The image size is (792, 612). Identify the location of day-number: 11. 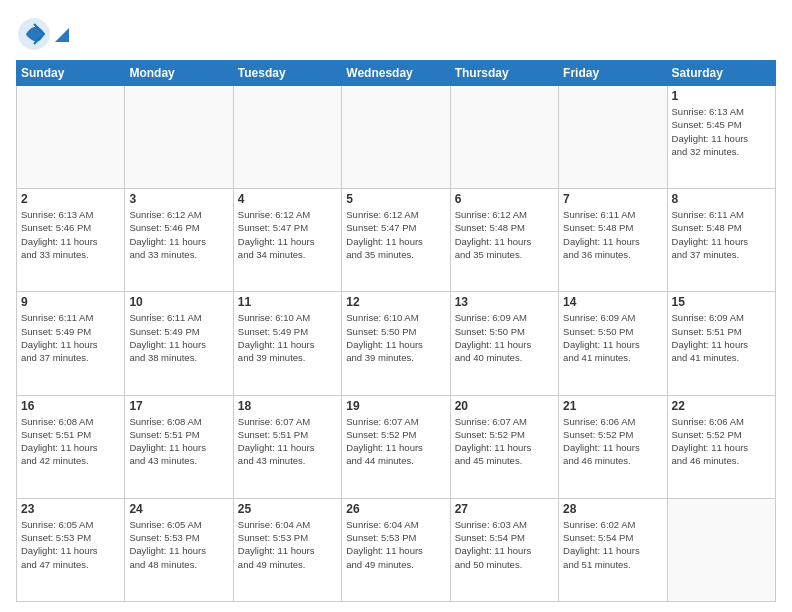
(288, 302).